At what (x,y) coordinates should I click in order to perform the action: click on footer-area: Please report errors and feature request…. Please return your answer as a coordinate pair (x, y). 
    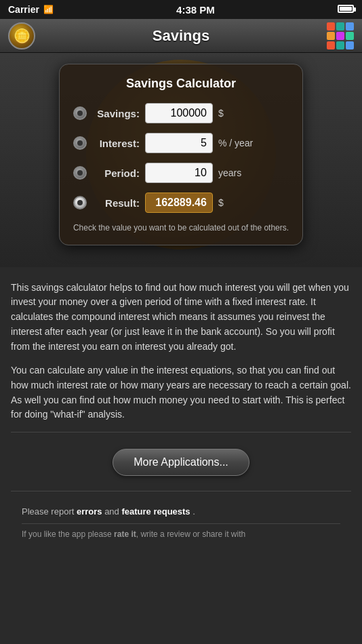
    Looking at the image, I should click on (181, 522).